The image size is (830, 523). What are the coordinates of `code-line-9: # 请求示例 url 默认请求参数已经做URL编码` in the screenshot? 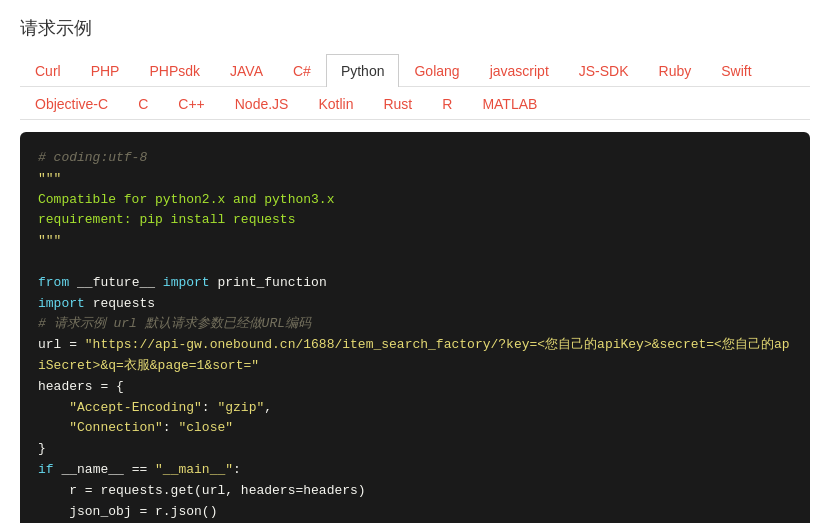 It's located at (415, 324).